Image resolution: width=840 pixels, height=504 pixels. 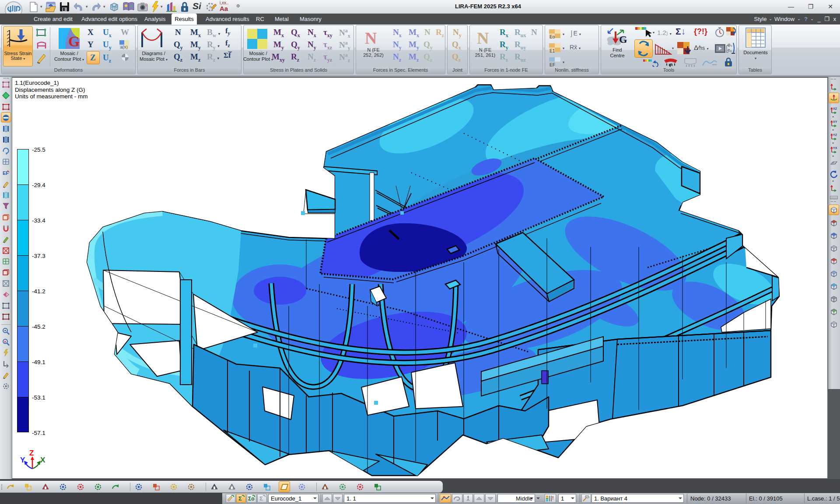 What do you see at coordinates (552, 51) in the screenshot?
I see `svg-text: E1` at bounding box center [552, 51].